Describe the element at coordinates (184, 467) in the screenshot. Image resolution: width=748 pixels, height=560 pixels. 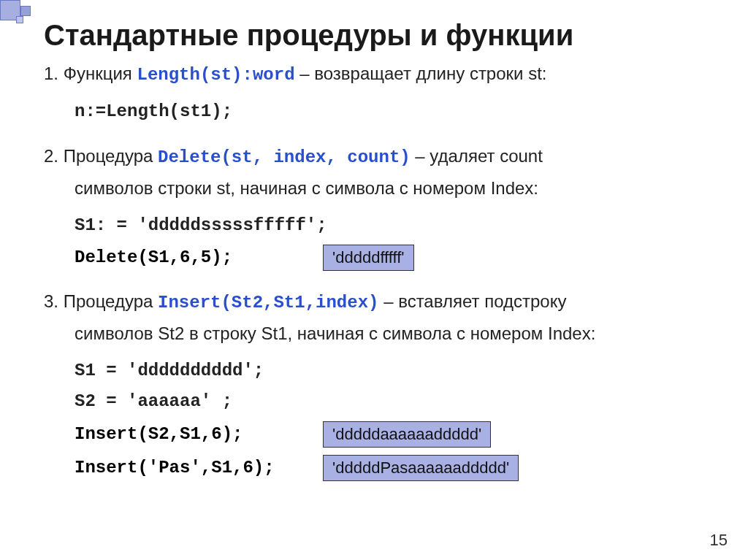
I see `item3-expr4: Insert('Pas',S1,6);` at that location.